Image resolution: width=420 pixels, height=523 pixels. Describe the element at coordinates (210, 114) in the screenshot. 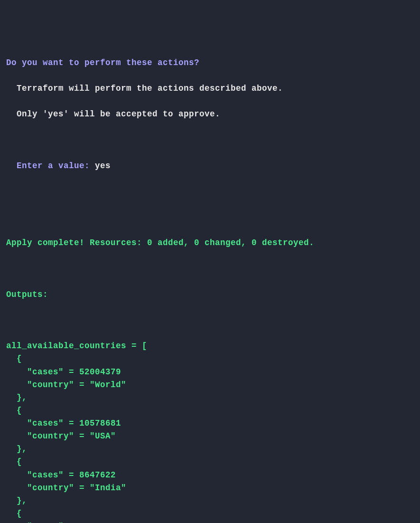

I see `confirm-desc-2: Only 'yes' will be accepted to approve.` at that location.